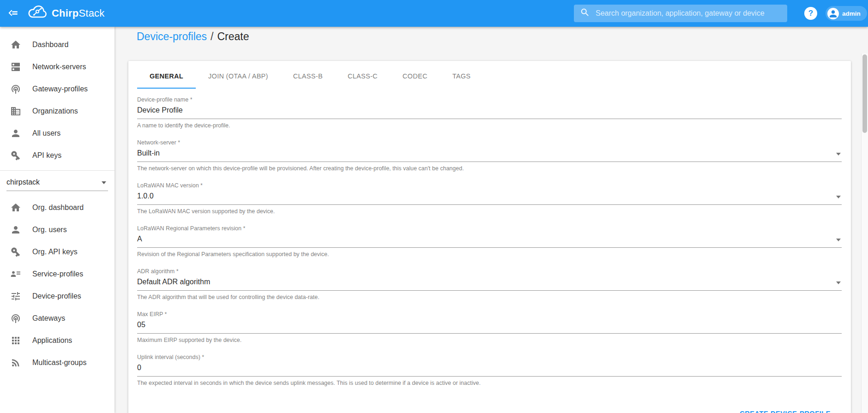 This screenshot has width=868, height=413. I want to click on uplink-interval-input: 0, so click(489, 369).